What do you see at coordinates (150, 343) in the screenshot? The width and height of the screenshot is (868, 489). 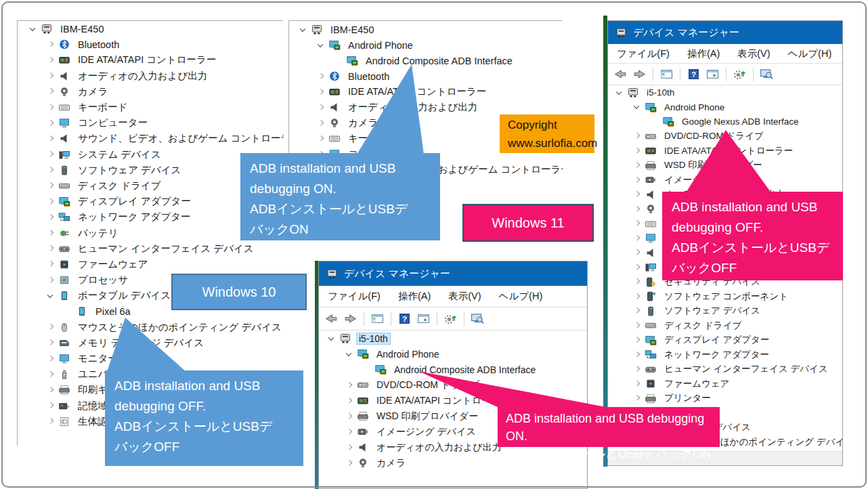 I see `tree-item: メモリ テクノロジ デバイス` at bounding box center [150, 343].